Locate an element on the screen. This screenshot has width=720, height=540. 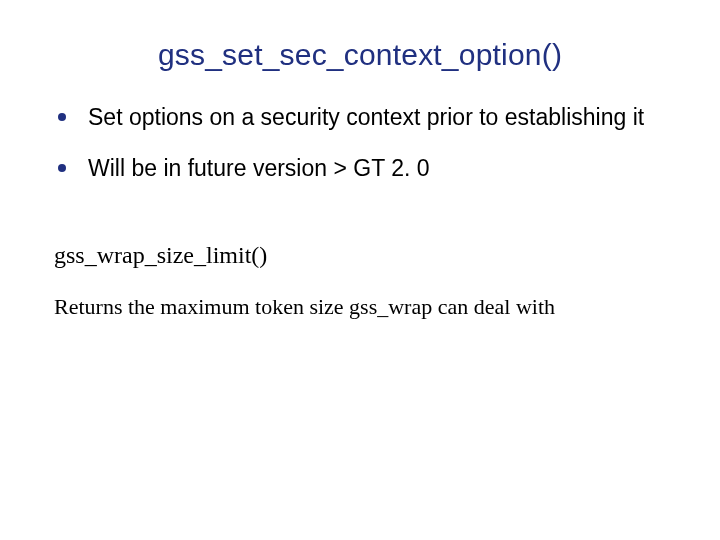
bullet-list: Set options on a security context prior … is located at coordinates (360, 143).